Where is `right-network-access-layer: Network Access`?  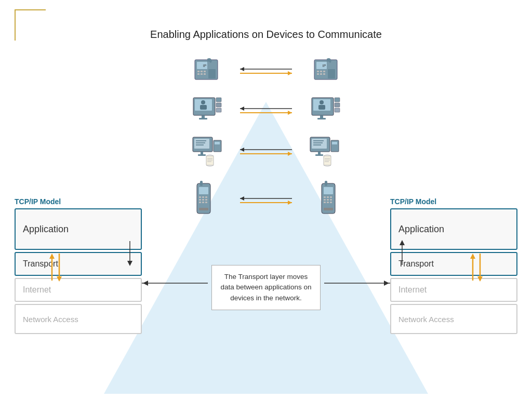
right-network-access-layer: Network Access is located at coordinates (454, 319).